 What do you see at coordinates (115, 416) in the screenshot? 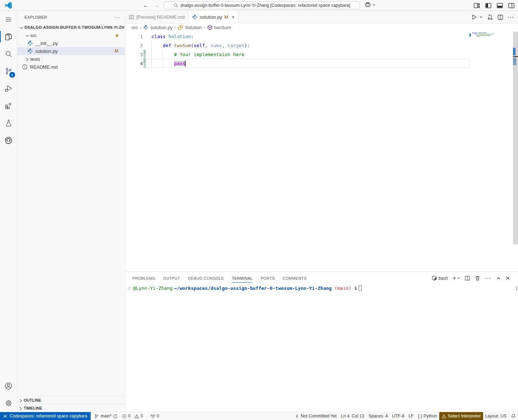
I see `sync-icon` at bounding box center [115, 416].